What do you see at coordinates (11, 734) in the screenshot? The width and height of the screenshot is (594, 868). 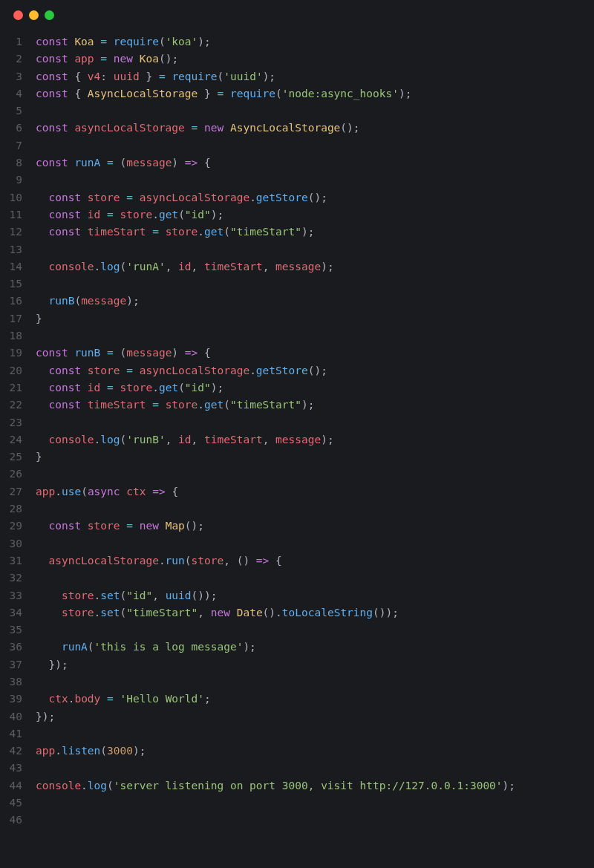 I see `line-number: 41` at bounding box center [11, 734].